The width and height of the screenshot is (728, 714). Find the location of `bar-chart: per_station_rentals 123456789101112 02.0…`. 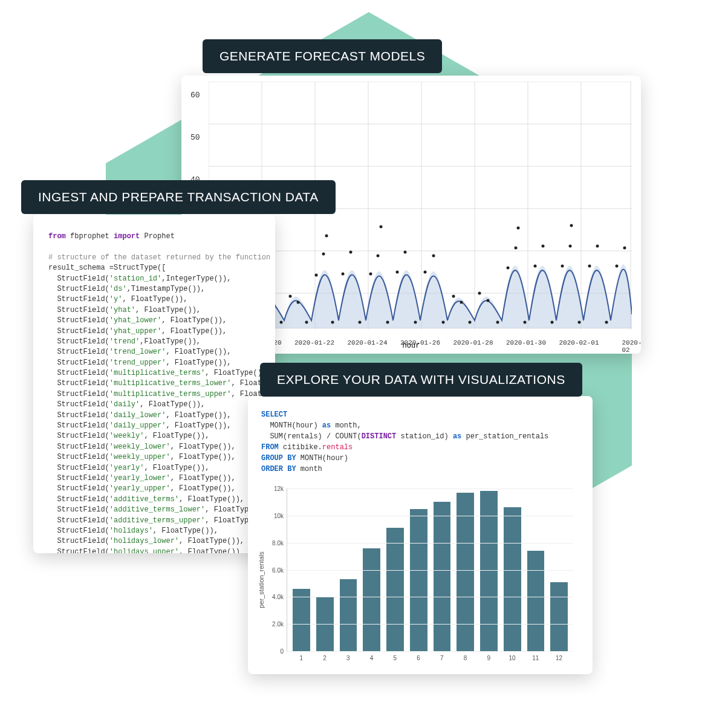

bar-chart: per_station_rentals 123456789101112 02.0… is located at coordinates (420, 576).